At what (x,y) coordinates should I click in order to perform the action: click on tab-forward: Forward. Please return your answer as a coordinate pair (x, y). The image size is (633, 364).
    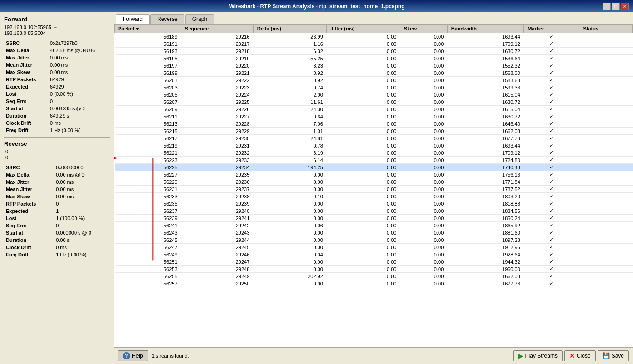
    Looking at the image, I should click on (133, 19).